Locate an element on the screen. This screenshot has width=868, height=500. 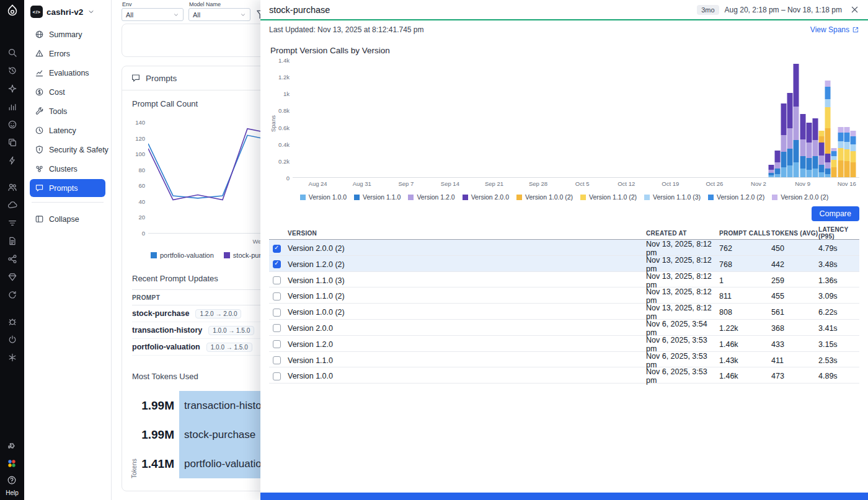
legend-item: Version 1.0.0 is located at coordinates (324, 197).